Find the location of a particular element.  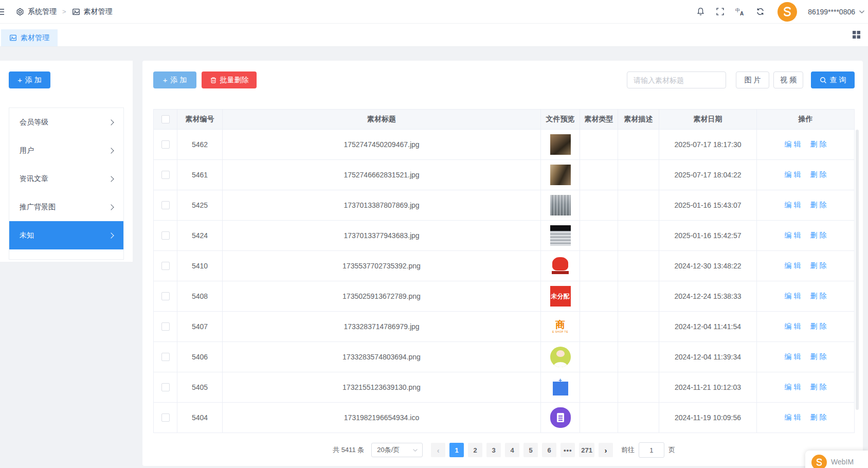

pagination-page-6: 6 is located at coordinates (549, 450).